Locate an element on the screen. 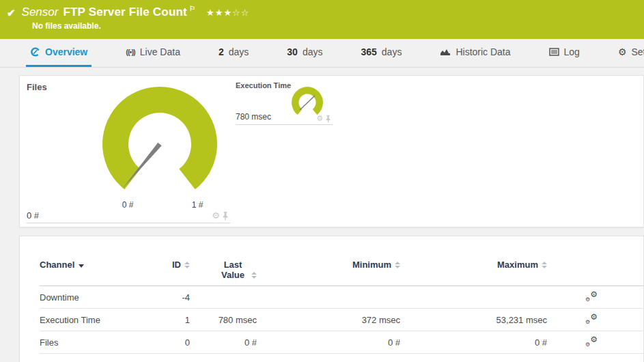 This screenshot has height=362, width=644. gauge-icon is located at coordinates (36, 52).